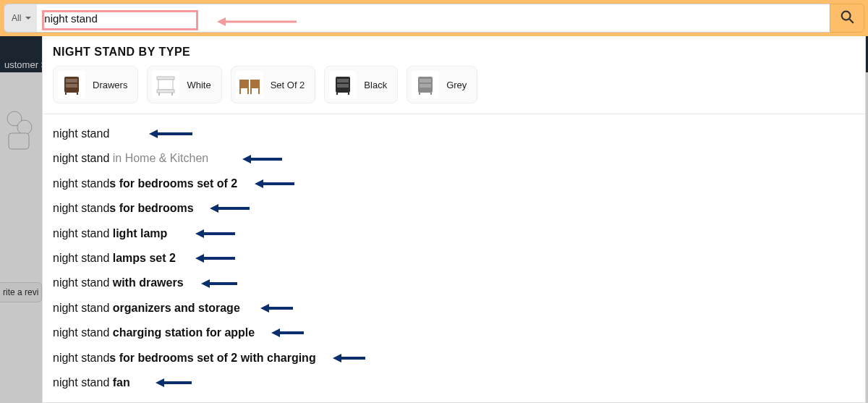 The height and width of the screenshot is (403, 868). Describe the element at coordinates (151, 208) in the screenshot. I see `suggestion-completion: s for bedrooms` at that location.